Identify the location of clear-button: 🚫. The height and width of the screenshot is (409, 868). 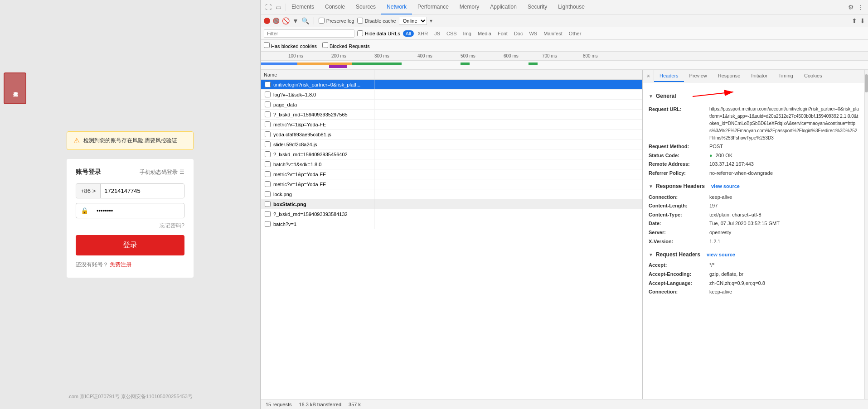
(286, 21).